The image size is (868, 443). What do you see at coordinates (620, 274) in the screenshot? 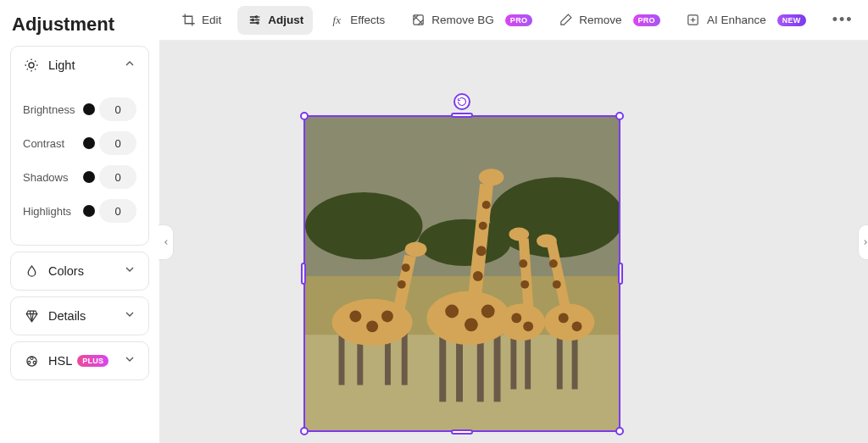
I see `resize-handle-right` at bounding box center [620, 274].